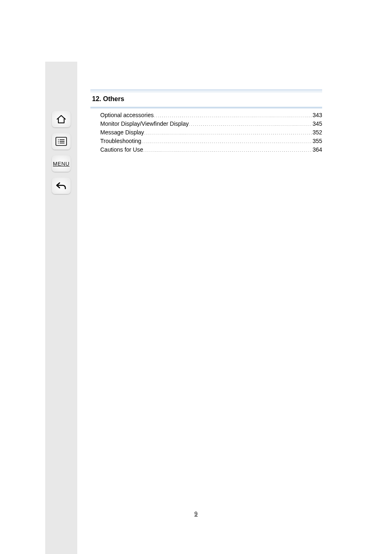  What do you see at coordinates (317, 150) in the screenshot?
I see `toc-entry-page: 364` at bounding box center [317, 150].